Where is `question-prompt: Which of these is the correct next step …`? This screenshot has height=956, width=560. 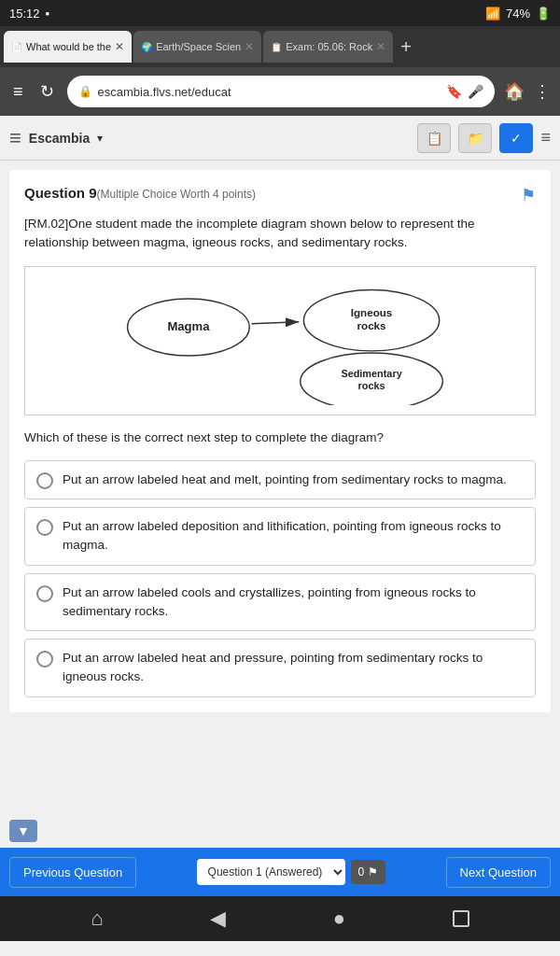 question-prompt: Which of these is the correct next step … is located at coordinates (280, 438).